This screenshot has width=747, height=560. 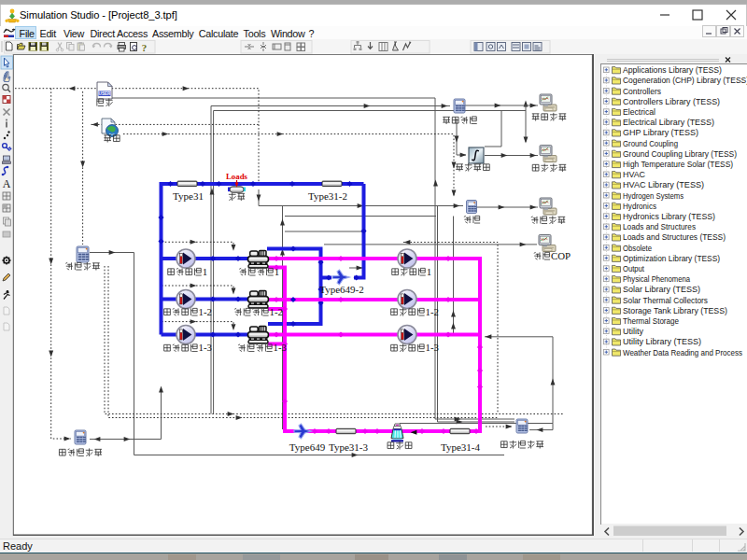 What do you see at coordinates (348, 447) in the screenshot?
I see `svg-text: Type31-3` at bounding box center [348, 447].